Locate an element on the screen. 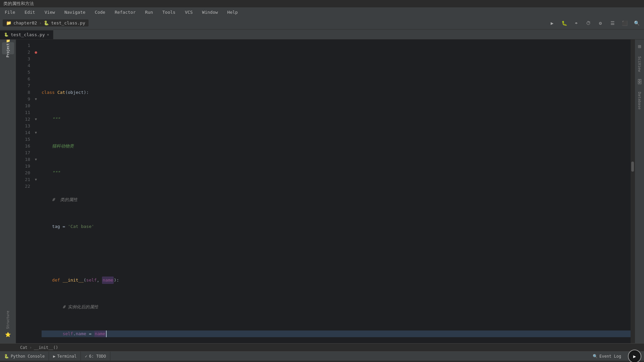 The image size is (644, 362). menu-run: Run is located at coordinates (149, 12).